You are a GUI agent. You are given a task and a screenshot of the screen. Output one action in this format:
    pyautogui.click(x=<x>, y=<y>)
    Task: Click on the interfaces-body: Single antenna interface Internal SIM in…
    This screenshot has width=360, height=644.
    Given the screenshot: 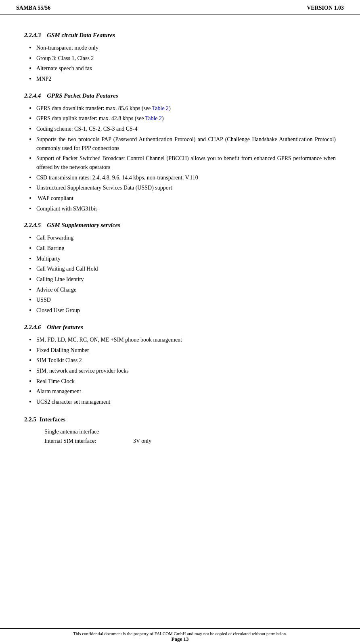 What is the action you would take?
    pyautogui.click(x=180, y=437)
    